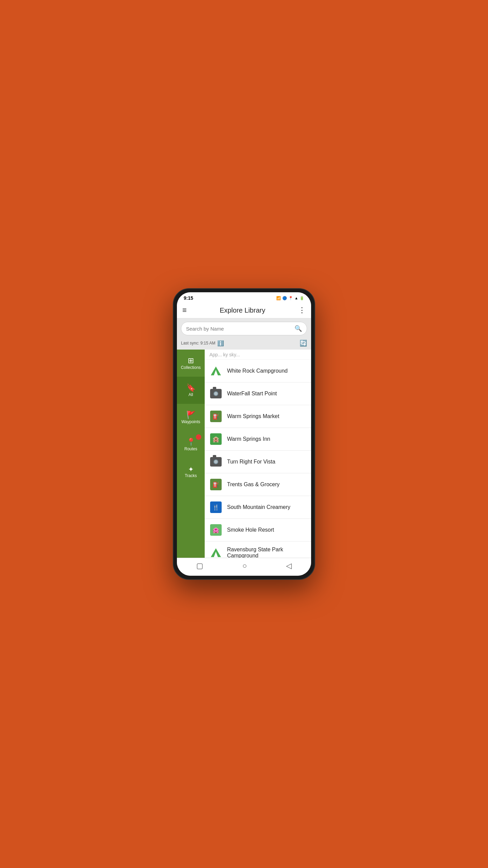  I want to click on all-icon: 🔖, so click(191, 388).